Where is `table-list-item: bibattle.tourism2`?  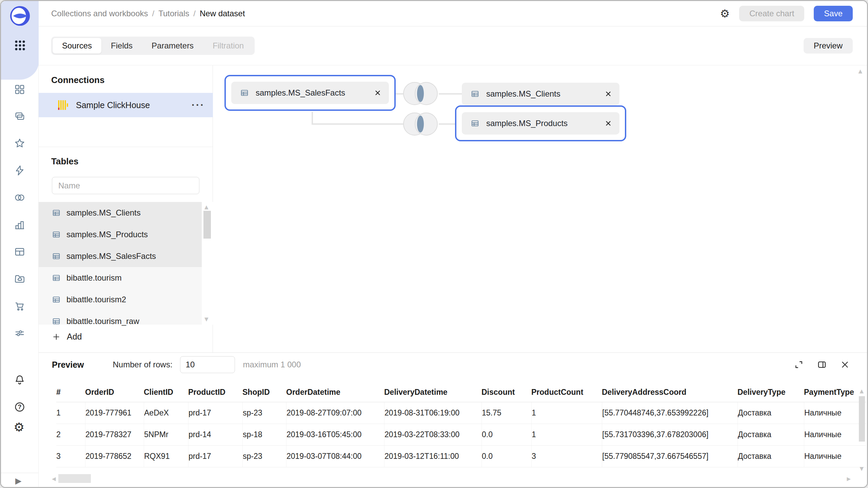 table-list-item: bibattle.tourism2 is located at coordinates (126, 300).